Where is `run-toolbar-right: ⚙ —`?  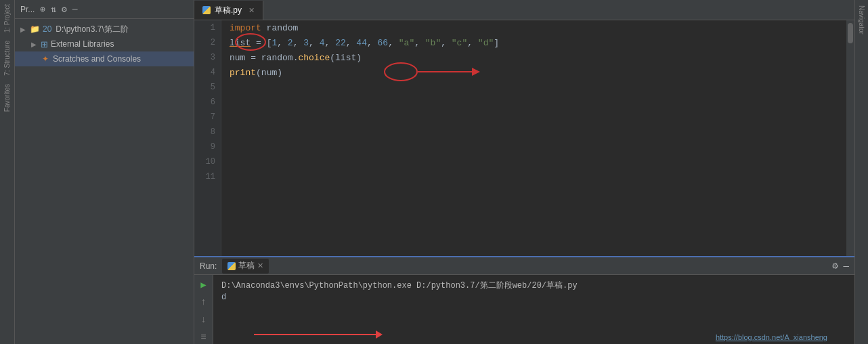
run-toolbar-right: ⚙ — is located at coordinates (841, 265).